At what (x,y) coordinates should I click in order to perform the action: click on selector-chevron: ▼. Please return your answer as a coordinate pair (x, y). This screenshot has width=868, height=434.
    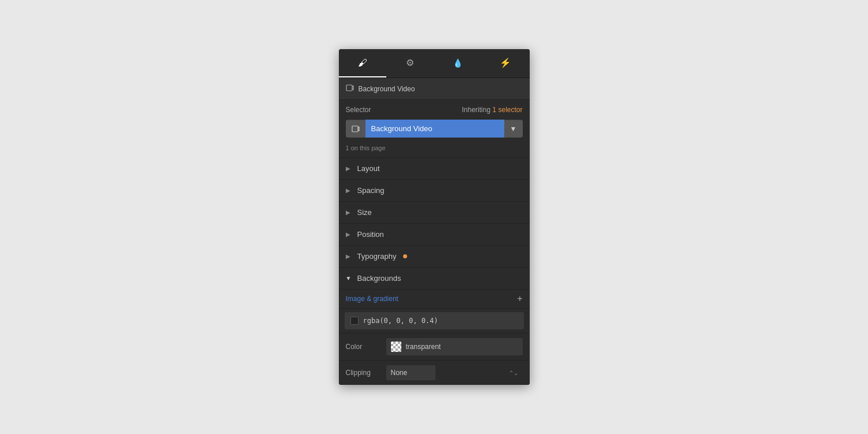
    Looking at the image, I should click on (514, 129).